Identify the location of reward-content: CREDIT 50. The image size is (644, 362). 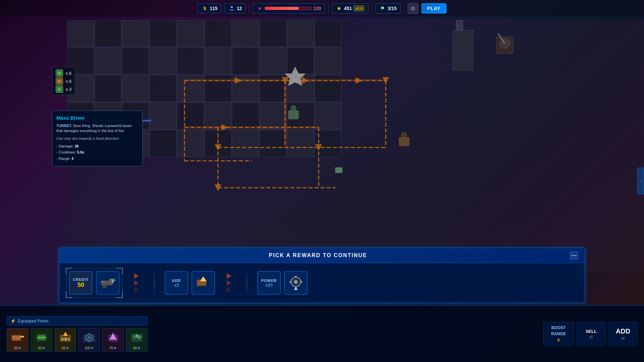
(322, 283).